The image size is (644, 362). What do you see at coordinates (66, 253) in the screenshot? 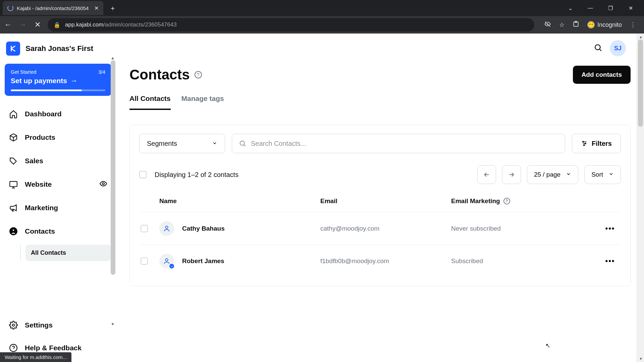
I see `sidebar-subnav: All Contacts` at bounding box center [66, 253].